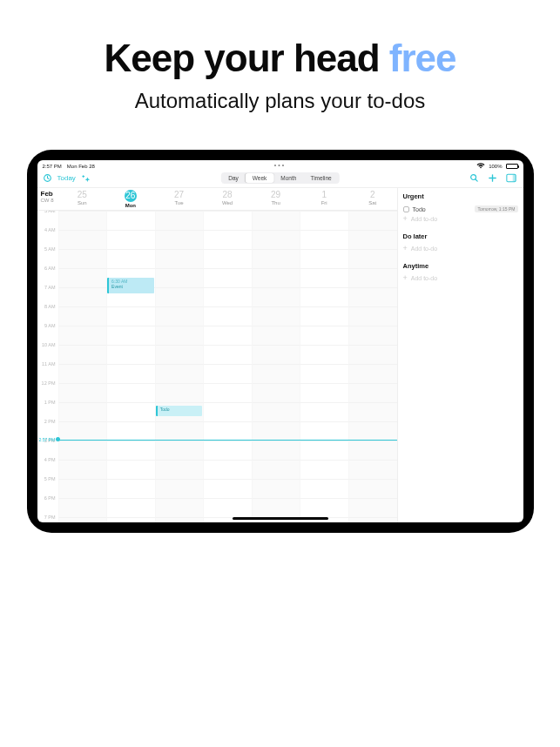  I want to click on day-column-wed: 28Wed, so click(227, 199).